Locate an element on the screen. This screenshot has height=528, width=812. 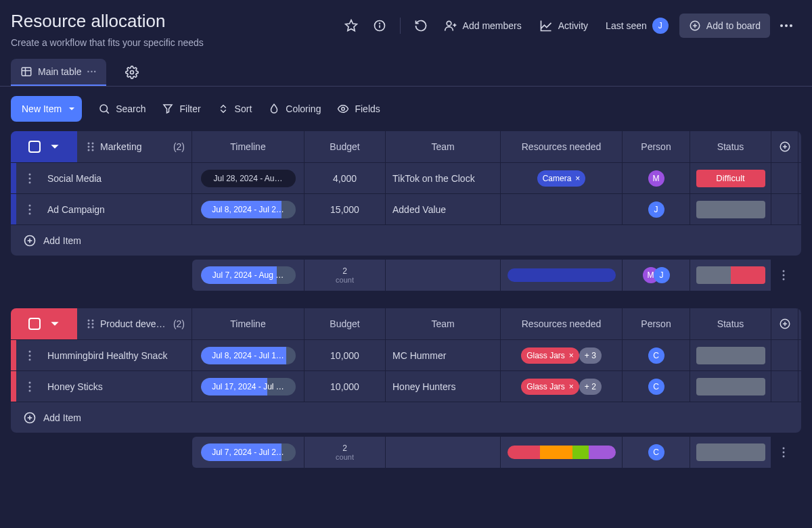
summary-person: MJ is located at coordinates (656, 275).